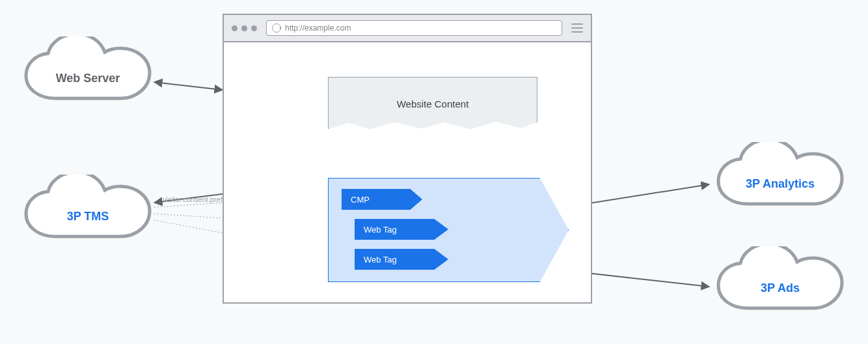 This screenshot has width=868, height=344. I want to click on tag-container: CMP Web Tag Web Tag, so click(448, 230).